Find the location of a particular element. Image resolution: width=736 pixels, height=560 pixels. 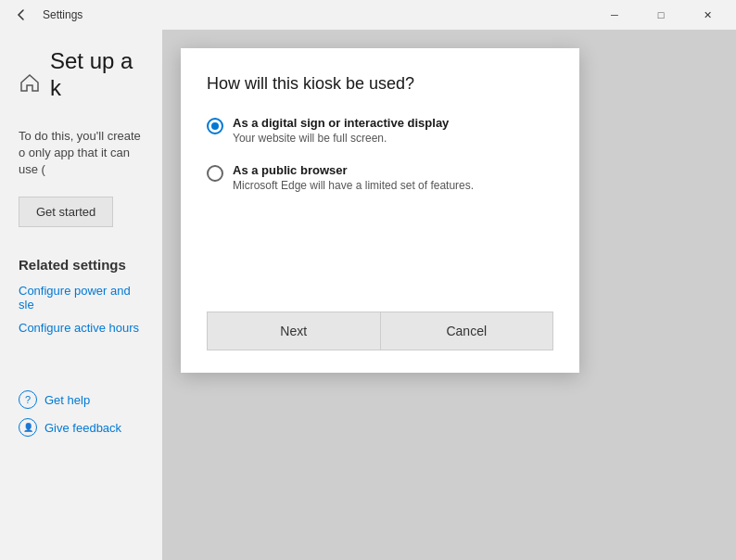

give-feedback-label: Give feedback is located at coordinates (83, 428).